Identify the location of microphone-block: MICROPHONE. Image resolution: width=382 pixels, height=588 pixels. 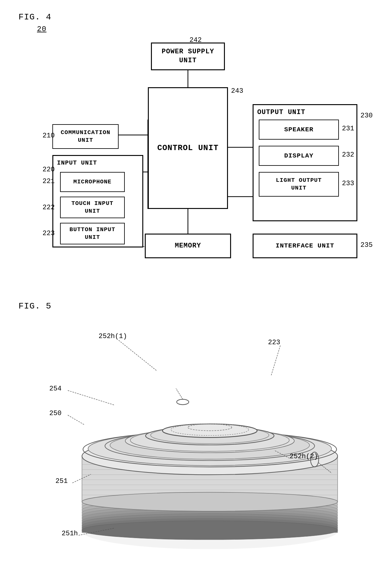
(92, 182).